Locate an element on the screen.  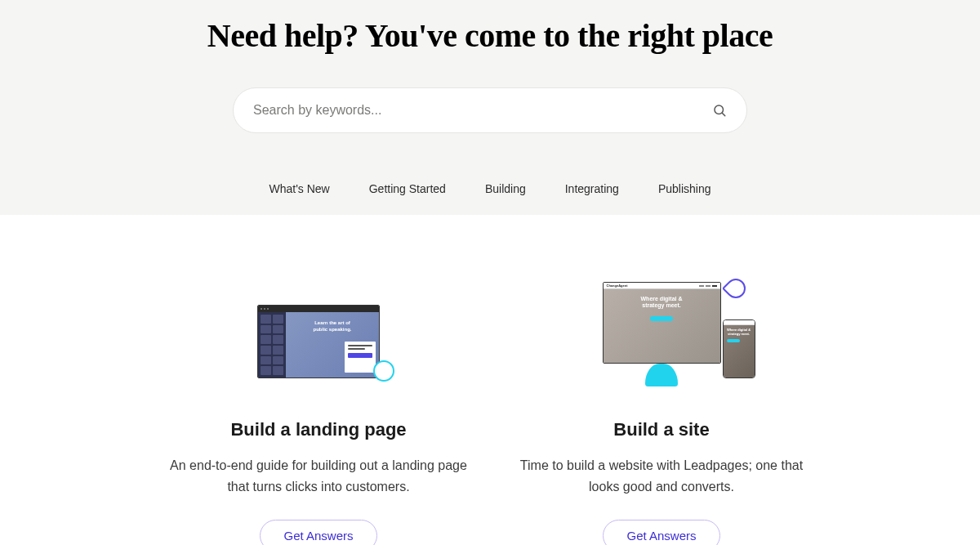
nav-item-building: Building is located at coordinates (506, 189).